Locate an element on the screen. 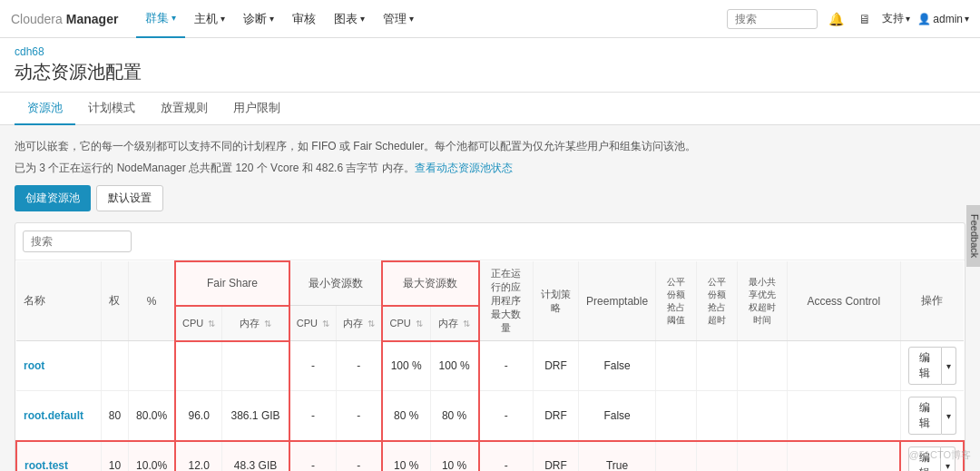 This screenshot has width=980, height=471. fair-preempt-timeout-test is located at coordinates (717, 456).